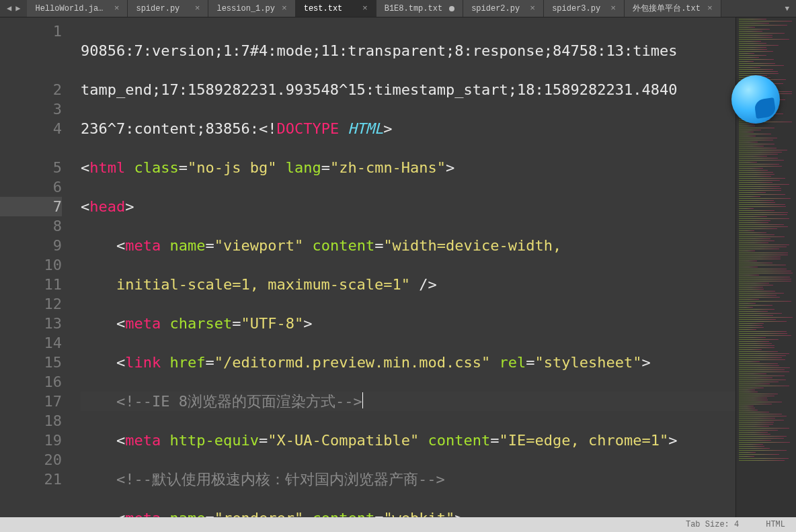 The height and width of the screenshot is (532, 796). What do you see at coordinates (776, 525) in the screenshot?
I see `status-syntax: HTML` at bounding box center [776, 525].